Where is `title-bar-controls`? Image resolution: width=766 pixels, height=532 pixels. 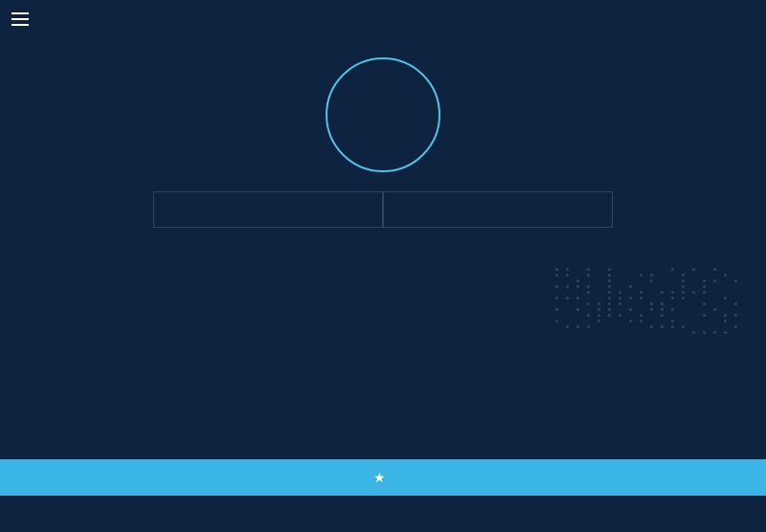 title-bar-controls is located at coordinates (728, 19).